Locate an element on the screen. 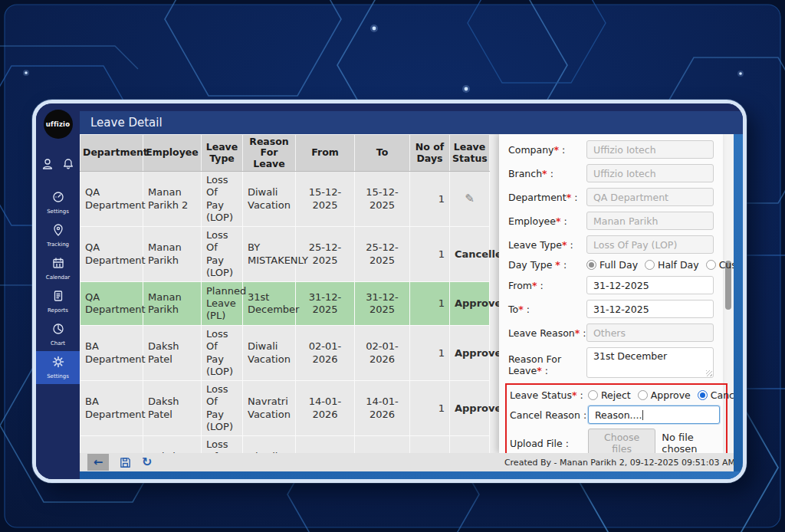  cancel-reason-label: Cancel Reason : is located at coordinates (549, 415).